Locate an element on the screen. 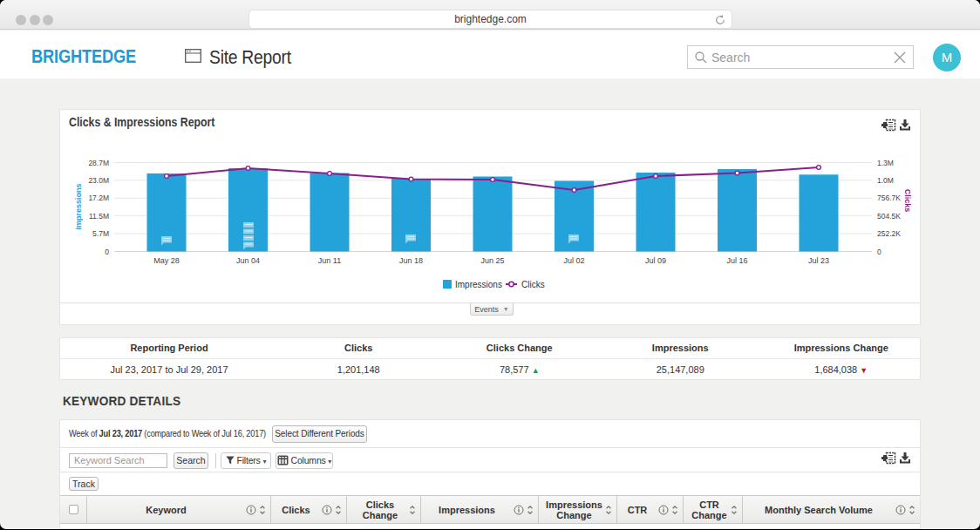 The height and width of the screenshot is (530, 980). svg-text: 23.0M is located at coordinates (99, 180).